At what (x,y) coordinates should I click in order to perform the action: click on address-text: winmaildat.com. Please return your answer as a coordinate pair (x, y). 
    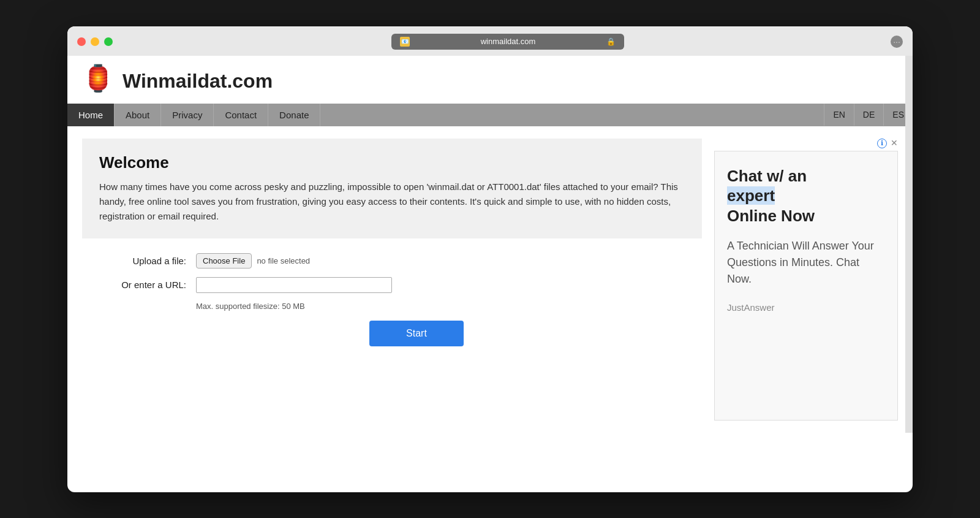
    Looking at the image, I should click on (508, 42).